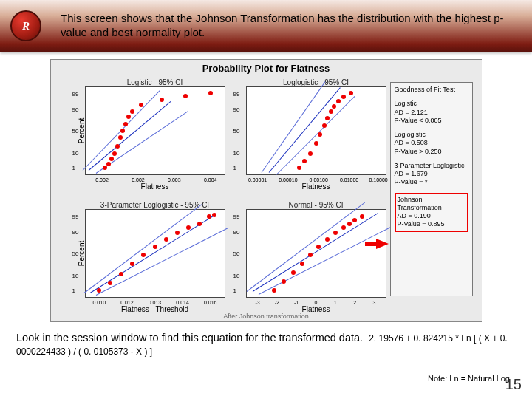  What do you see at coordinates (296, 303) in the screenshot?
I see `xtick: -1` at bounding box center [296, 303].